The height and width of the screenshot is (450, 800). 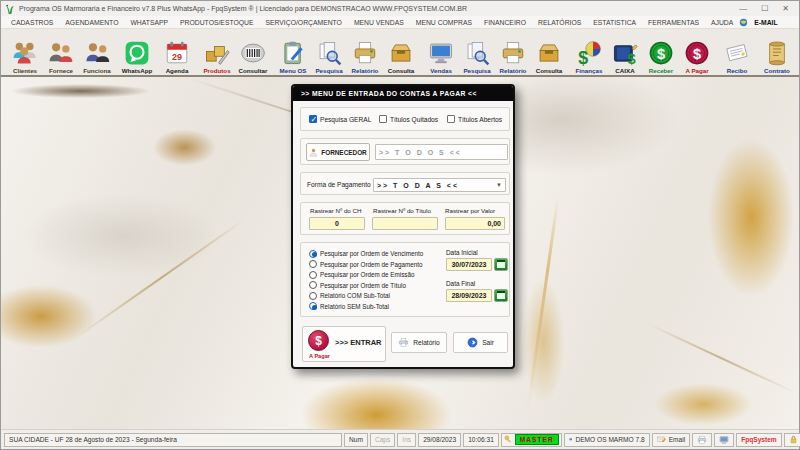 What do you see at coordinates (743, 8) in the screenshot?
I see `minimize-button: —` at bounding box center [743, 8].